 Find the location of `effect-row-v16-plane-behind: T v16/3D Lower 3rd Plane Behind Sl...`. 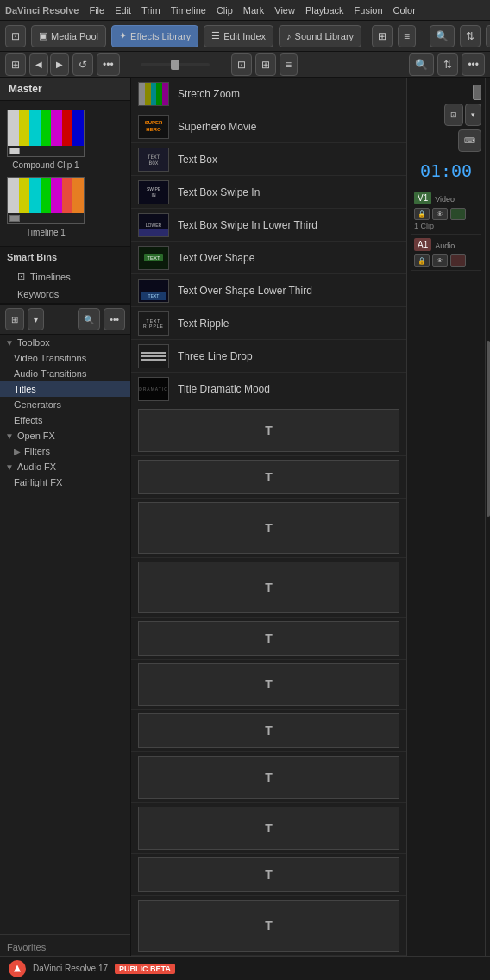

effect-row-v16-plane-behind: T v16/3D Lower 3rd Plane Behind Sl... is located at coordinates (269, 528).